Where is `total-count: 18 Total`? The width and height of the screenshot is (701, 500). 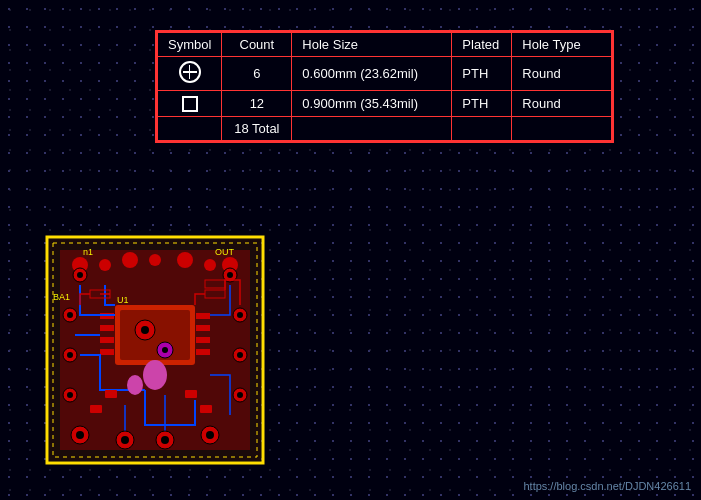 total-count: 18 Total is located at coordinates (257, 128).